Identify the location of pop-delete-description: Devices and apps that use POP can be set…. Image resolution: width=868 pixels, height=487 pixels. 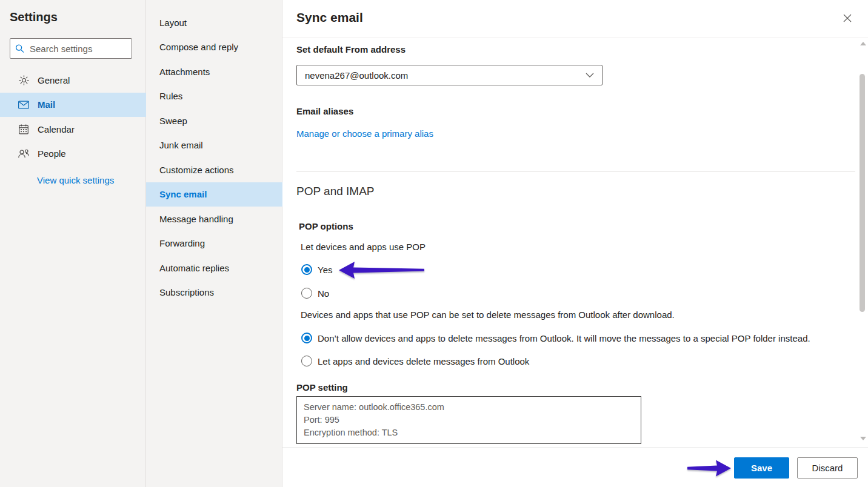
(487, 315).